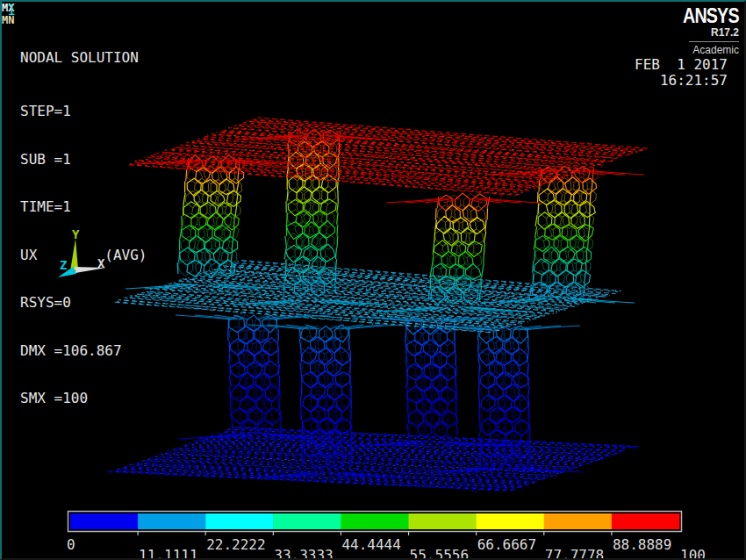 The width and height of the screenshot is (746, 560). Describe the element at coordinates (75, 234) in the screenshot. I see `y-axis-label: Y` at that location.